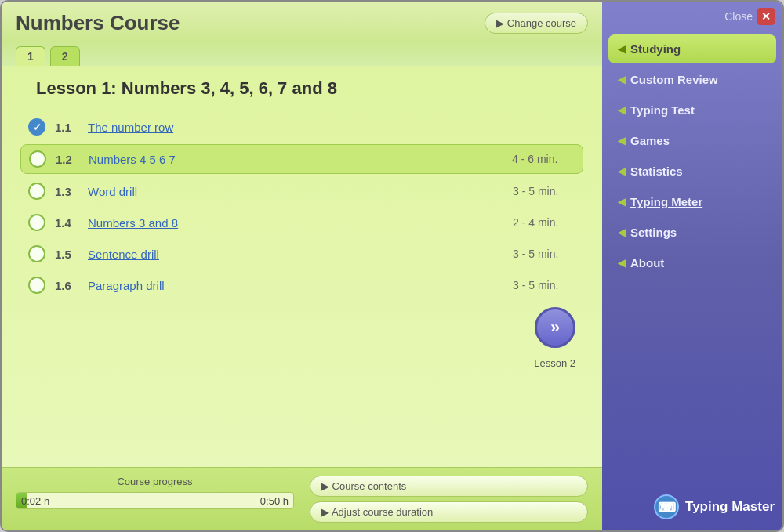 This screenshot has height=532, width=784. I want to click on nav-label: Custom Review, so click(674, 80).